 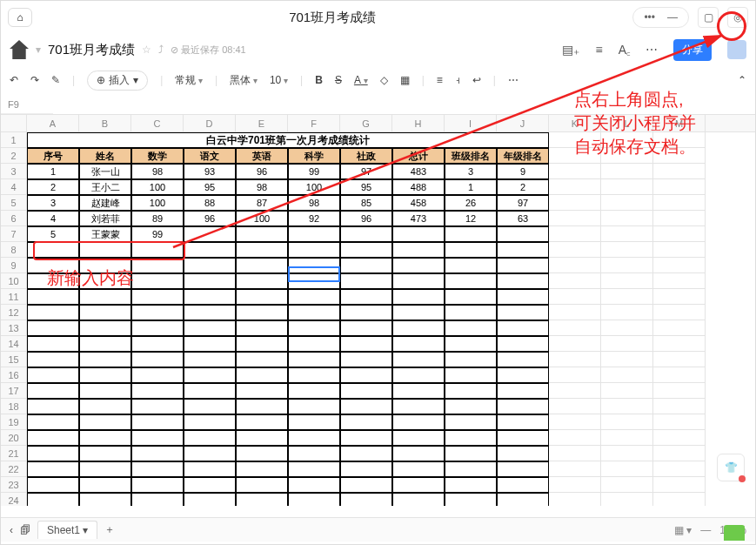 I want to click on cell: 458, so click(x=418, y=203).